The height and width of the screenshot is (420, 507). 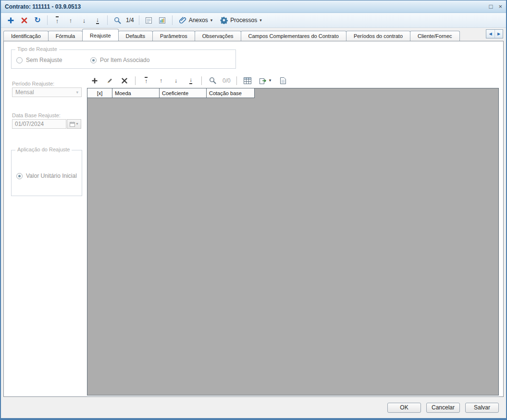 I want to click on radio-label: Valor Unitário Inicial, so click(x=51, y=176).